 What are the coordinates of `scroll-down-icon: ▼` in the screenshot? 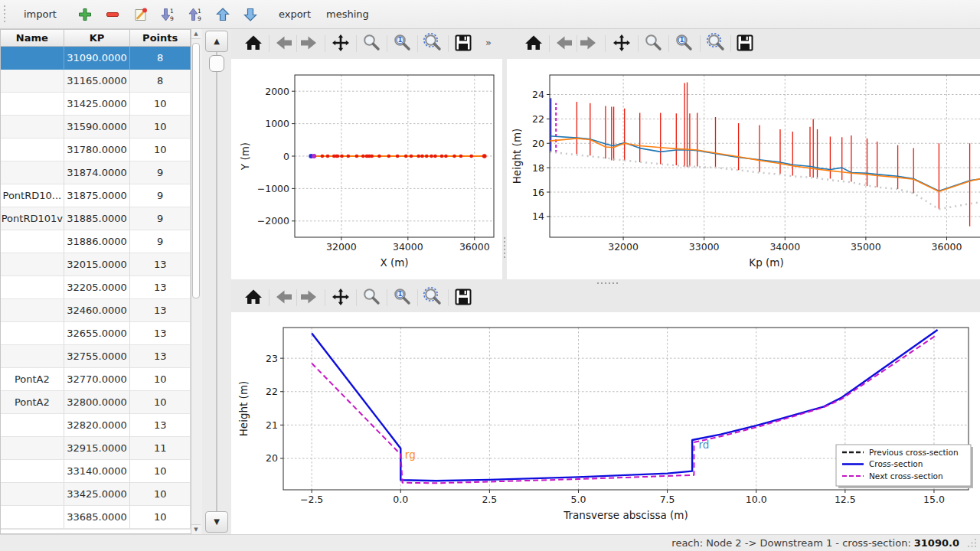 It's located at (196, 530).